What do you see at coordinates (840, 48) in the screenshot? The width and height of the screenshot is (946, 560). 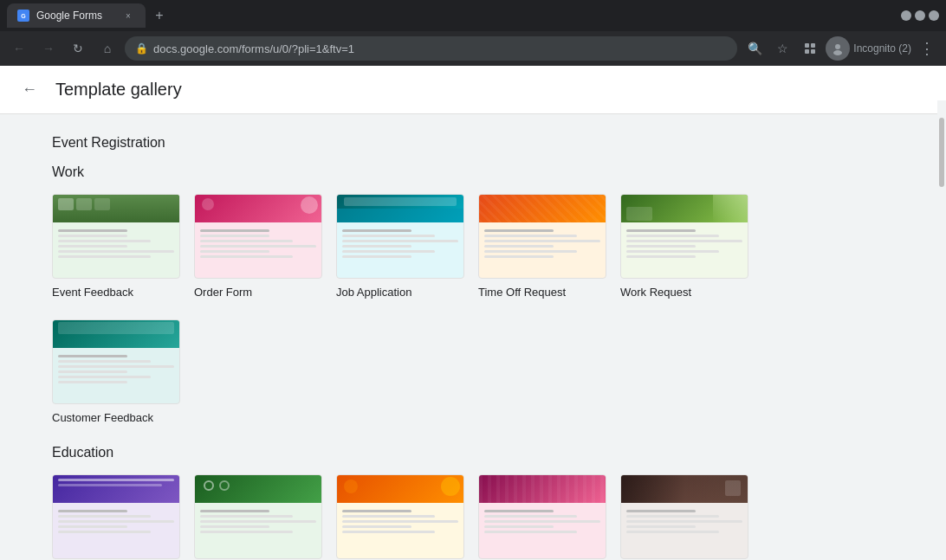 I see `toolbar-actions: 🔍 ☆ Incognito (2) ⋮` at bounding box center [840, 48].